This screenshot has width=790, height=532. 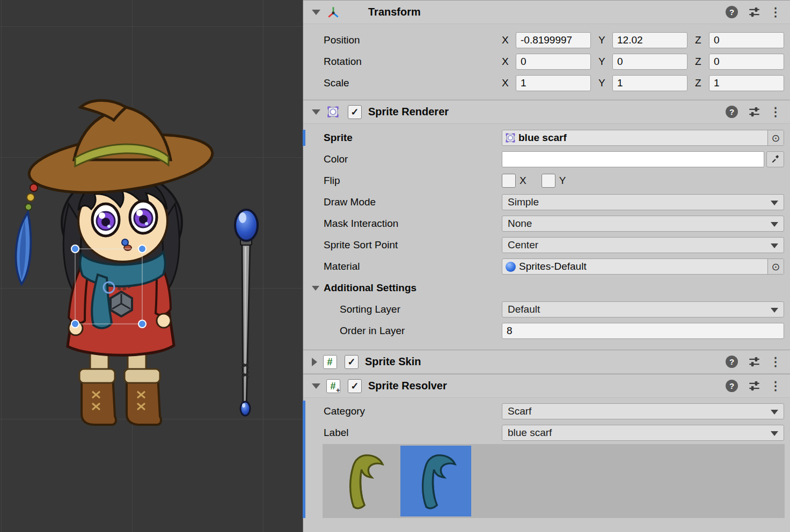 I want to click on eyedropper-button, so click(x=775, y=159).